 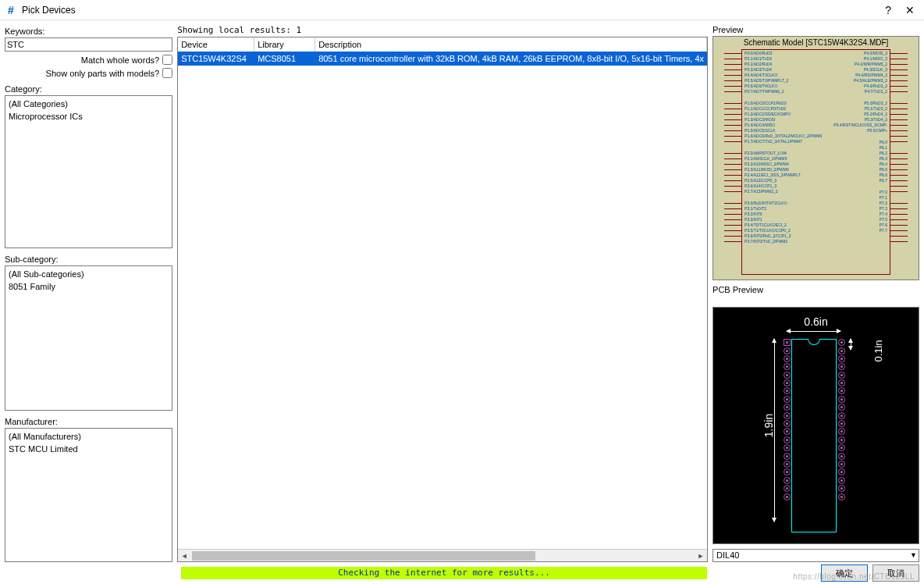 What do you see at coordinates (888, 10) in the screenshot?
I see `help-button: ?` at bounding box center [888, 10].